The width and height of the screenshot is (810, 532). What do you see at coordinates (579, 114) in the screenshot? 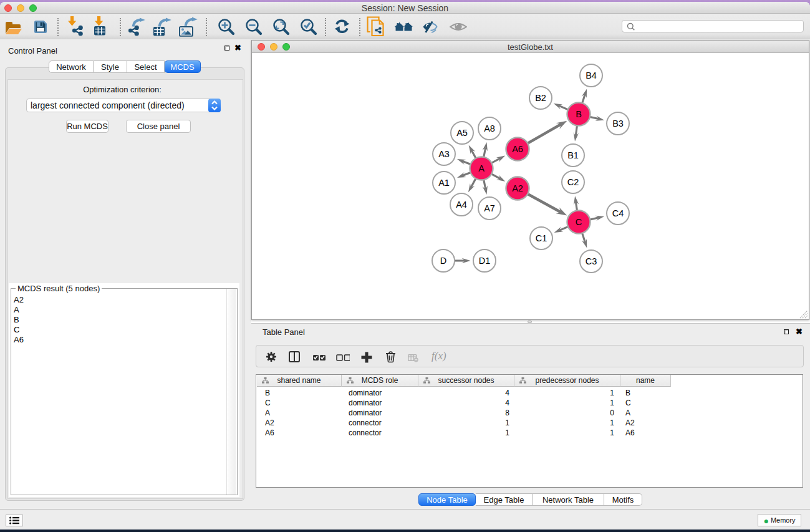
I see `svg-text: B` at bounding box center [579, 114].